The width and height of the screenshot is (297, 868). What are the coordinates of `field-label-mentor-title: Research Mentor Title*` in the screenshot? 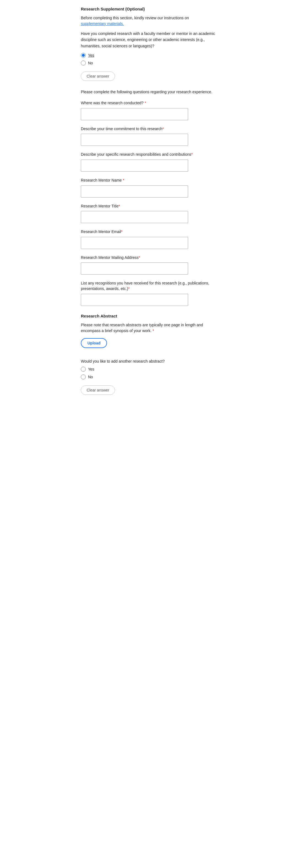 It's located at (148, 206).